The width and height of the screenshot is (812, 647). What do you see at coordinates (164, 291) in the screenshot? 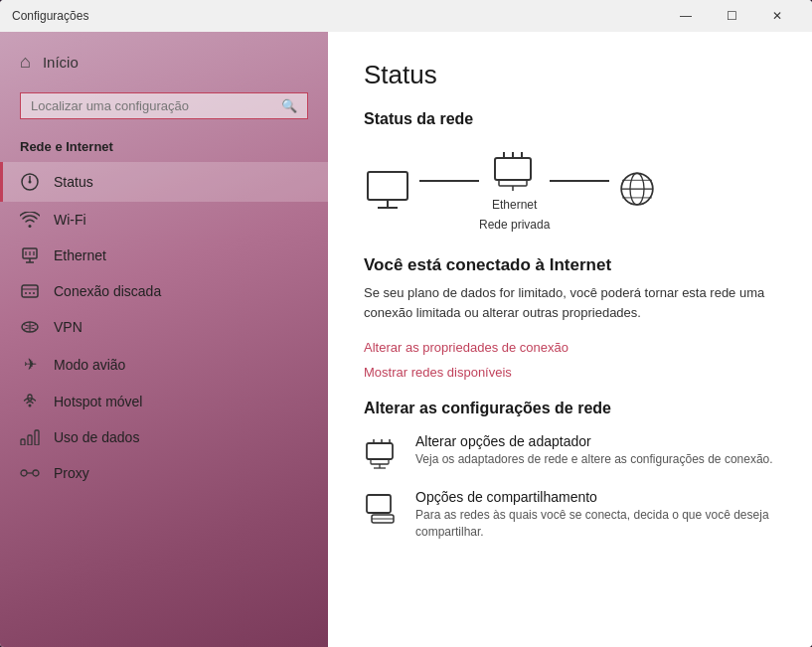
I see `sidebar-item-discada: Conexão discada` at bounding box center [164, 291].